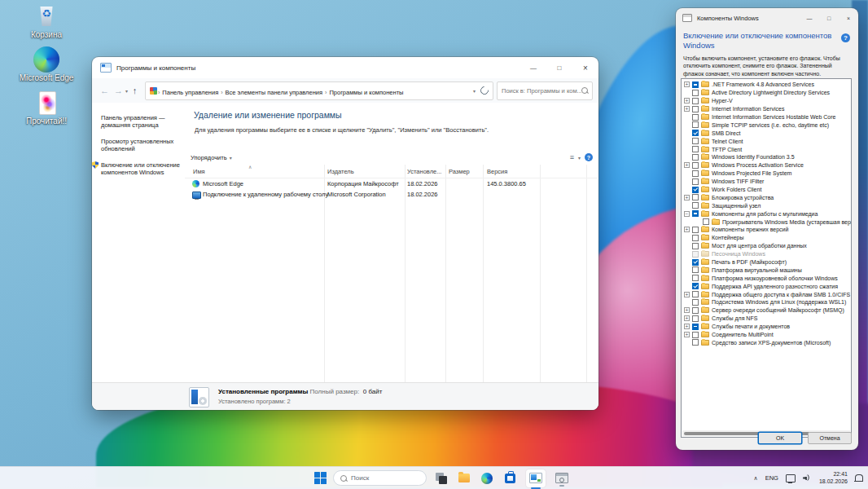 Image resolution: width=868 pixels, height=489 pixels. I want to click on tree-item: Песочница Windows, so click(767, 254).